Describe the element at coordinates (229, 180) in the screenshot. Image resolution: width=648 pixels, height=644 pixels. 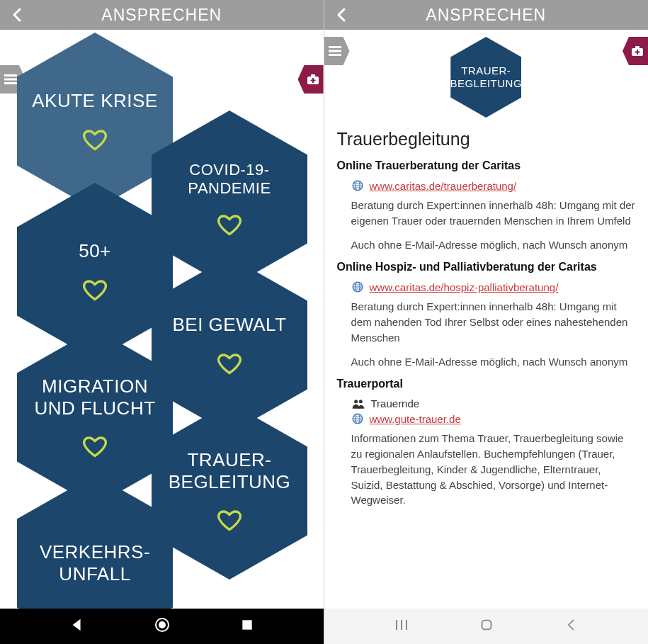
I see `hex-label: COVID-19-PANDEMIE` at that location.